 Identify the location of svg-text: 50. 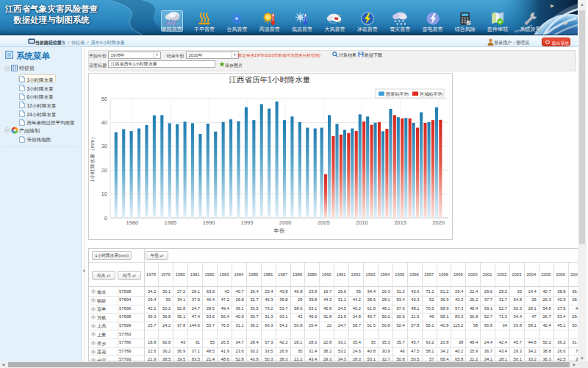
(104, 99).